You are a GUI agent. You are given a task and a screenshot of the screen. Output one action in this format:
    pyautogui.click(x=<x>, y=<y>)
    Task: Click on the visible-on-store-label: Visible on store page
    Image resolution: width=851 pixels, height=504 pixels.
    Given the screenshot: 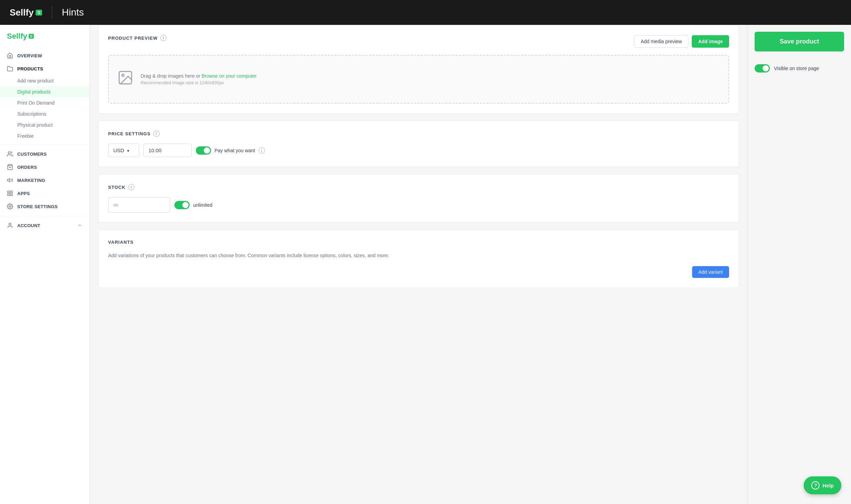 What is the action you would take?
    pyautogui.click(x=796, y=68)
    